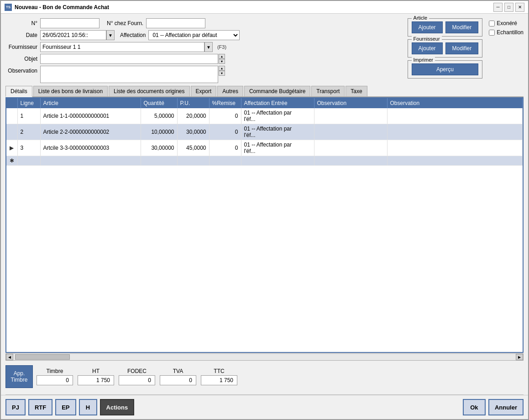 Image resolution: width=529 pixels, height=420 pixels. I want to click on cell-new-quantite, so click(159, 161).